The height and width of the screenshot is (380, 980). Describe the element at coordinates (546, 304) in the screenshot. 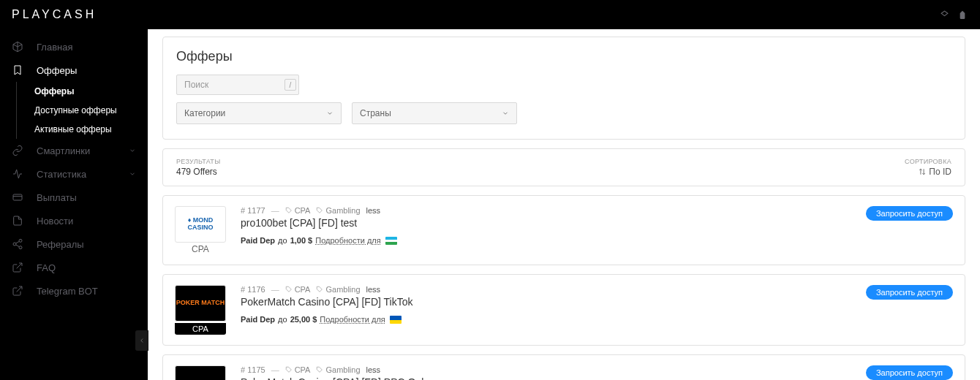

I see `offer-body: # 1176 — CPA Gambling less PokerMatch Ca…` at that location.